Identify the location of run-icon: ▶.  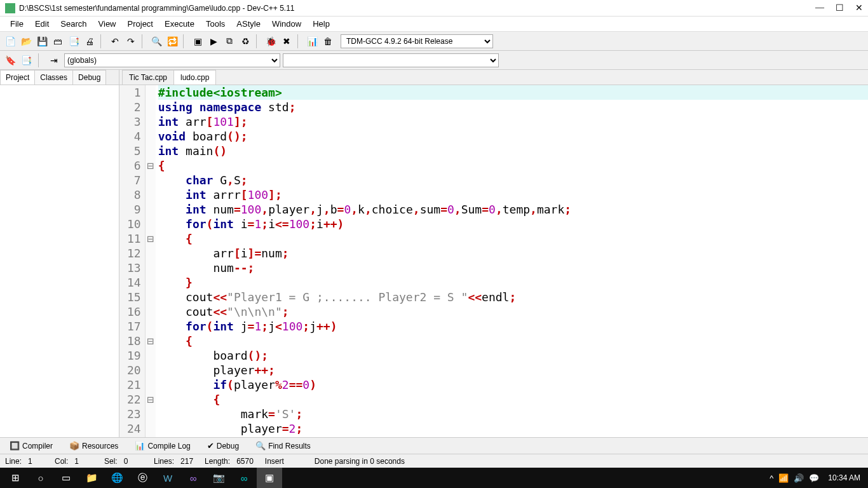
(214, 41).